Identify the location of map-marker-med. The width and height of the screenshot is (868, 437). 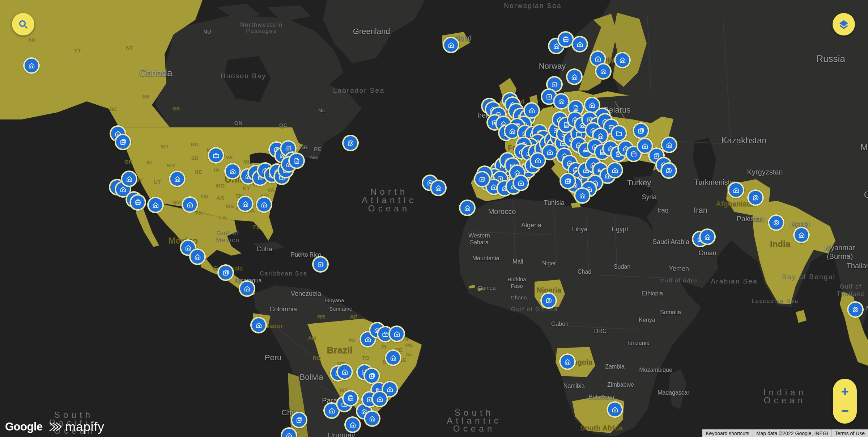
(549, 97).